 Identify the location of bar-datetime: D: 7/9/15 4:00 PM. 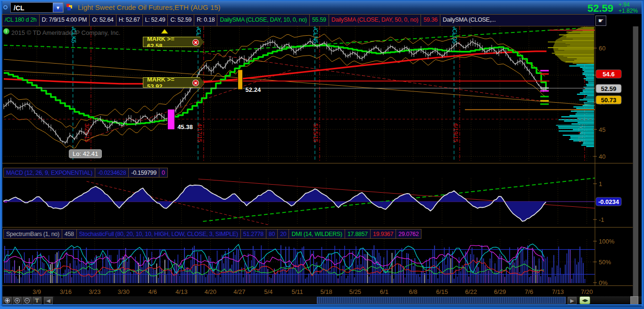
(65, 20).